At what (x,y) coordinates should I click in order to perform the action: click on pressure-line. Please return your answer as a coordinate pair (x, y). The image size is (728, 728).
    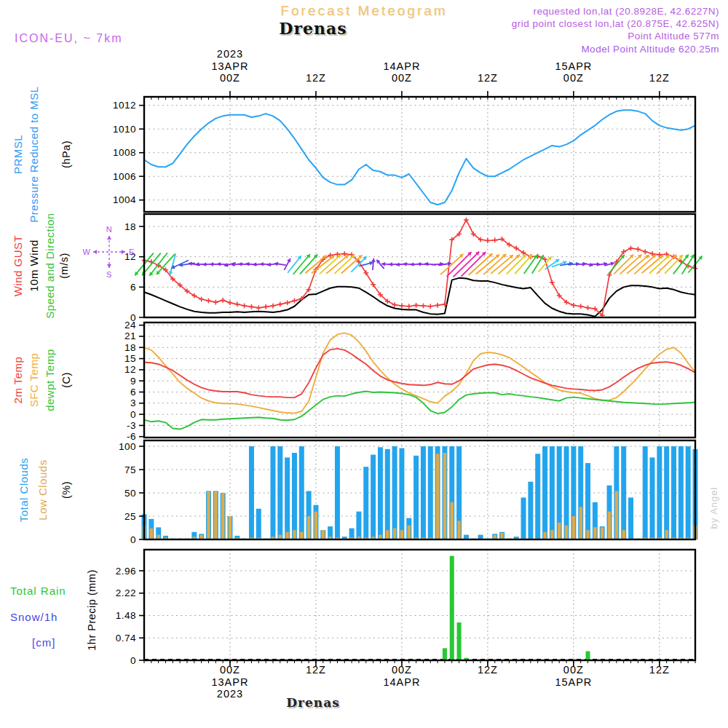
    Looking at the image, I should click on (419, 157).